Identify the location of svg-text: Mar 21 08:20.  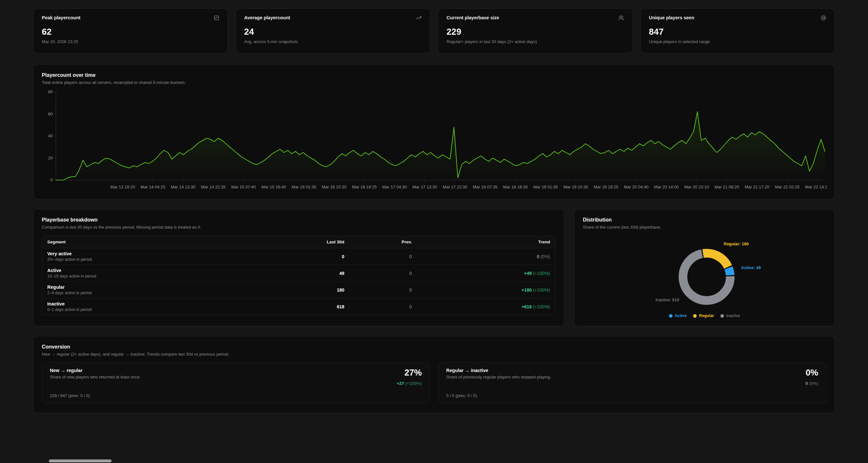
(726, 187).